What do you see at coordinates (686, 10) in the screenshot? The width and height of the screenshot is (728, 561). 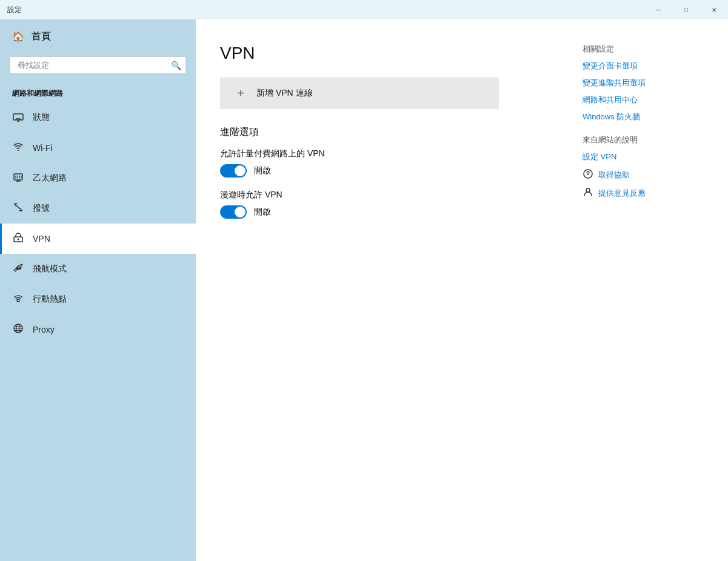 I see `maximize-button: □` at bounding box center [686, 10].